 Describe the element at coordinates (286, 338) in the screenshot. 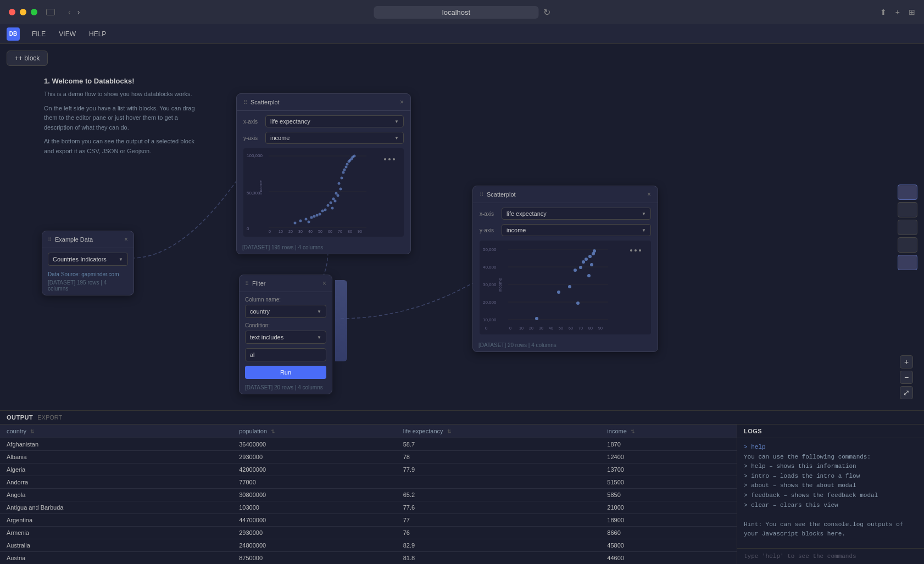

I see `filter-body: Column name: country ▼ Condition: text i…` at that location.